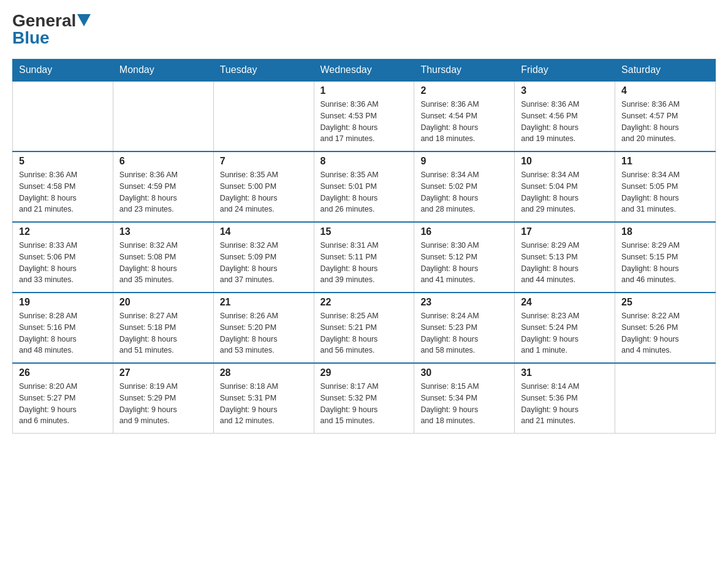 Image resolution: width=728 pixels, height=563 pixels. Describe the element at coordinates (665, 258) in the screenshot. I see `calendar-cell: 18Sunrise: 8:29 AM Sunset: 5:15 PM Dayli…` at that location.